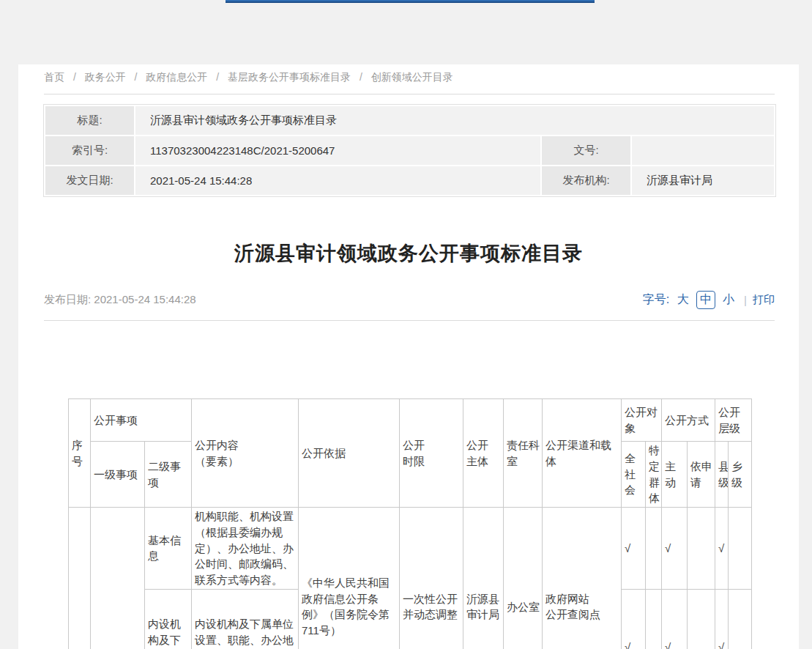  Describe the element at coordinates (289, 77) in the screenshot. I see `breadcrumb-standard-catalog: 基层政务公开事项标准目录` at that location.